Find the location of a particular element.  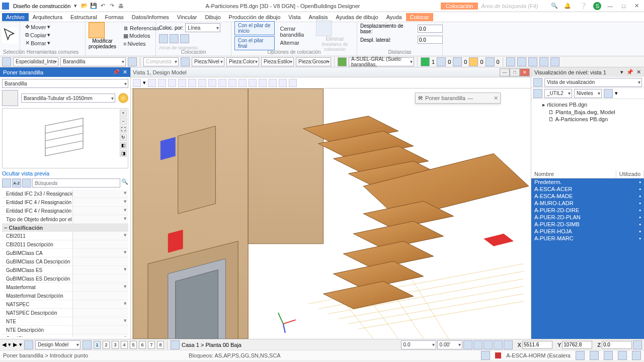

composite-dropdown: Compuesta is located at coordinates (161, 62).